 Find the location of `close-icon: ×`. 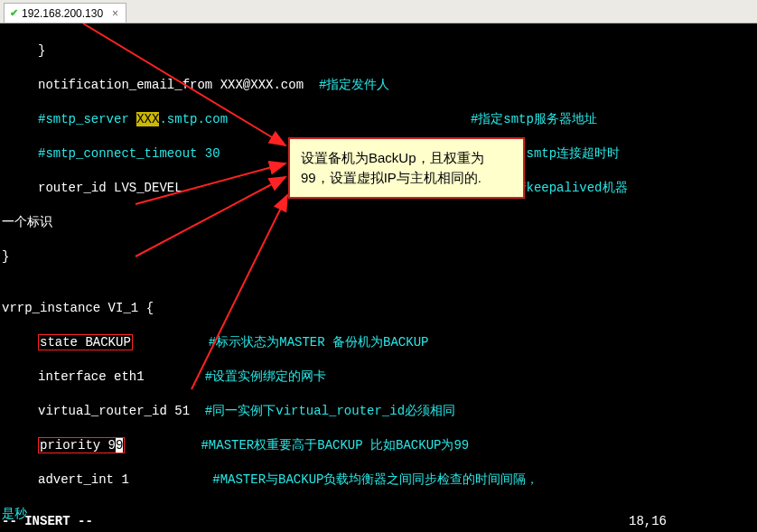

close-icon: × is located at coordinates (116, 14).